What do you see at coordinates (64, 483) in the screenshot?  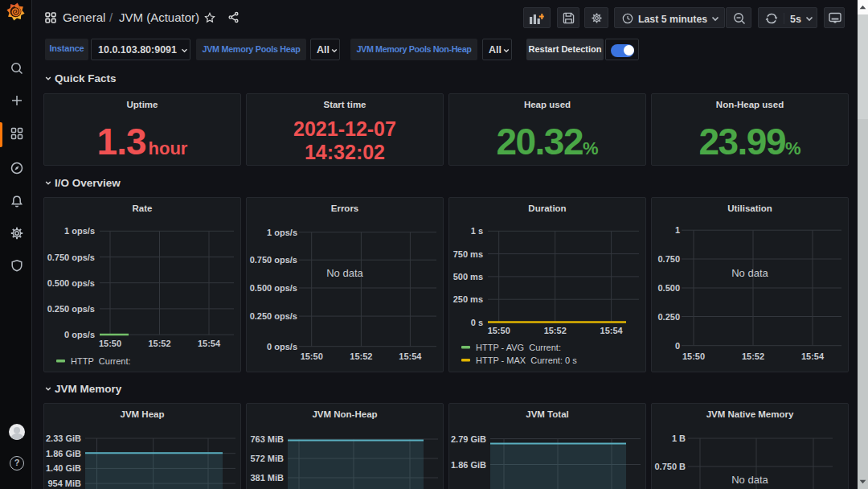 I see `svg-text: 954 MiB` at bounding box center [64, 483].